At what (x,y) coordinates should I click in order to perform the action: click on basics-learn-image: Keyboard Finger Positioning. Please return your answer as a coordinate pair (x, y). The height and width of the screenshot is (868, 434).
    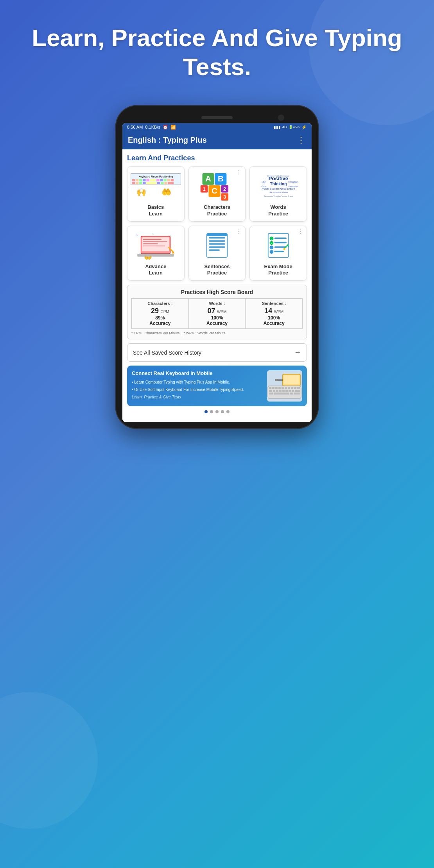
    Looking at the image, I should click on (156, 186).